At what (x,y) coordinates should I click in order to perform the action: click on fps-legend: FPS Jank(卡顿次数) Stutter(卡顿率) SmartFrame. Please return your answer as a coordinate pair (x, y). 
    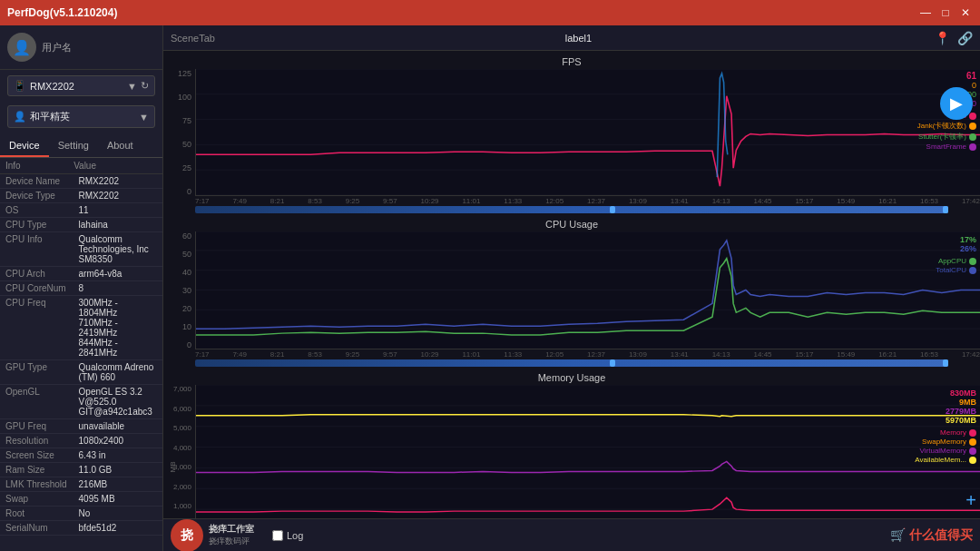
    Looking at the image, I should click on (947, 131).